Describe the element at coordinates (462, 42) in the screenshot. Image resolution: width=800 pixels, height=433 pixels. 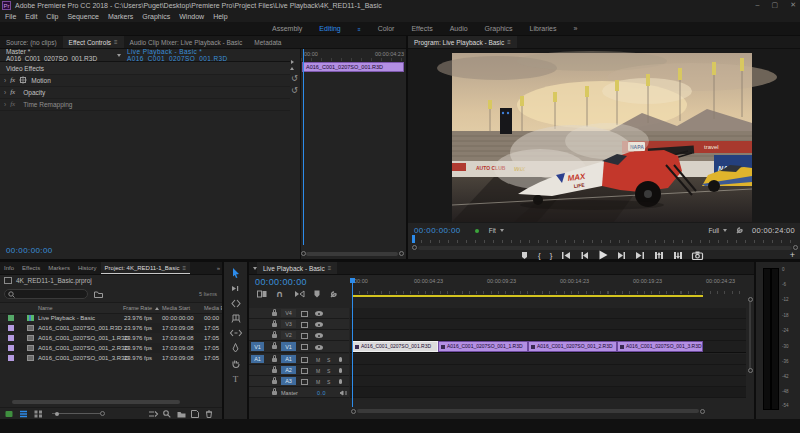
I see `tab-program-monitor: Program: Live Playback - Basic≡` at that location.